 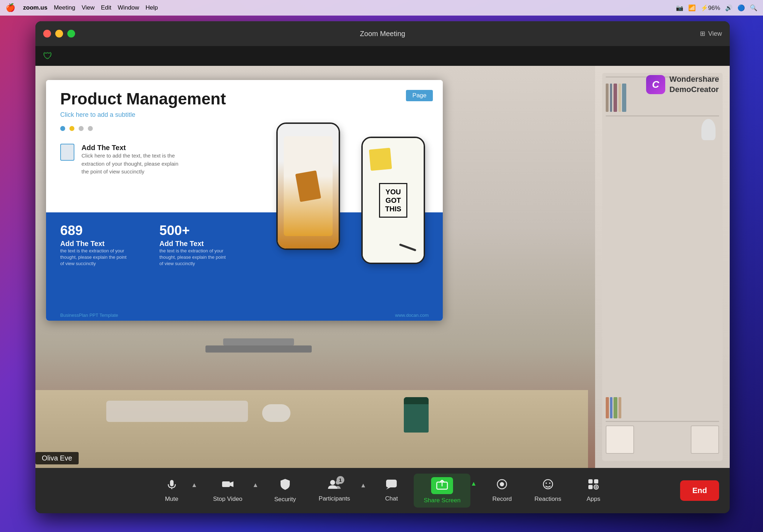 What do you see at coordinates (383, 491) in the screenshot?
I see `toolbar-items: Mute ▲ Stop Video ▲` at bounding box center [383, 491].